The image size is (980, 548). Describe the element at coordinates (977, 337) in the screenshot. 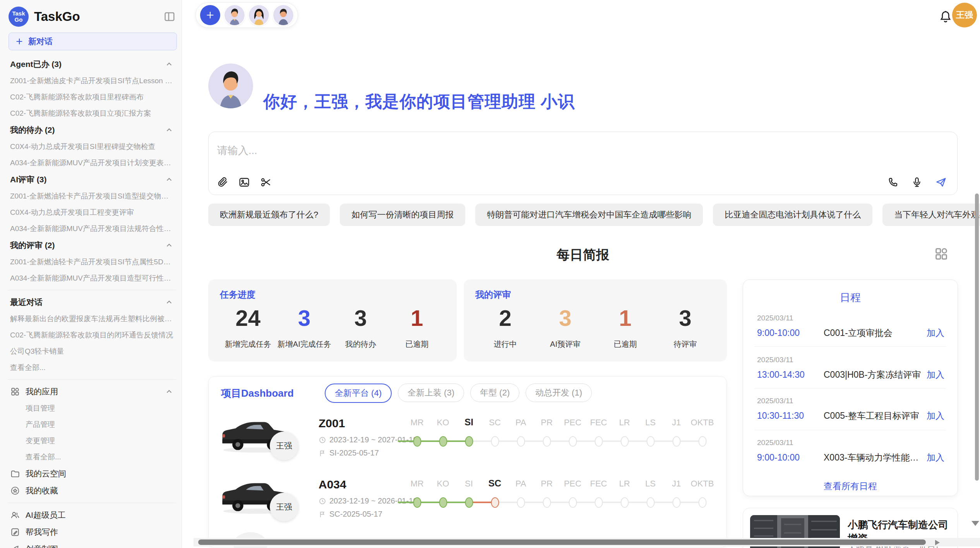

I see `vertical-scrollbar-thumb` at that location.